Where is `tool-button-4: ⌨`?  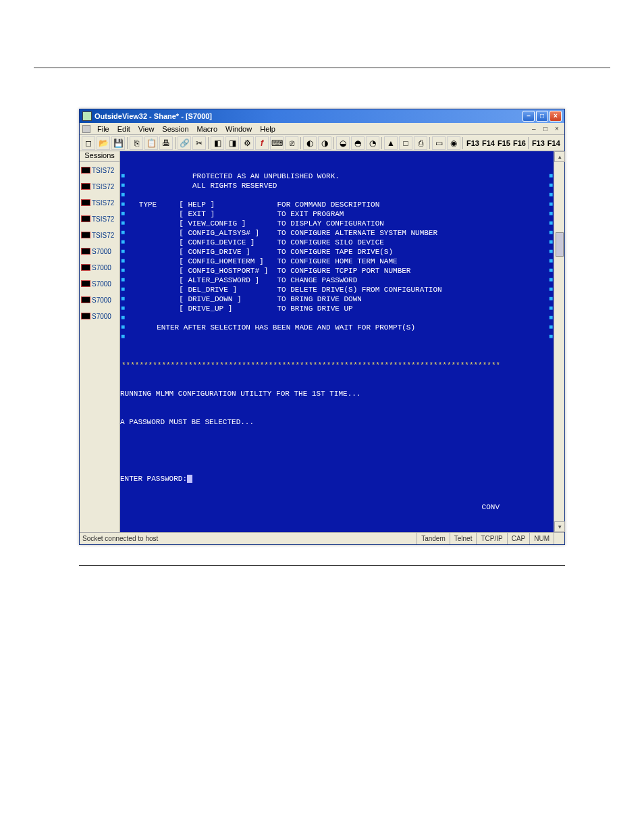
tool-button-4: ⌨ is located at coordinates (277, 143).